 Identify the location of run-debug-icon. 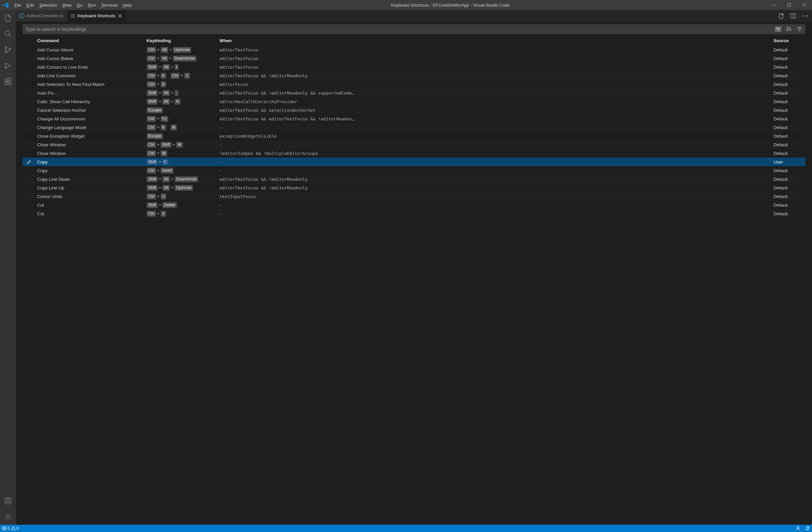
(8, 66).